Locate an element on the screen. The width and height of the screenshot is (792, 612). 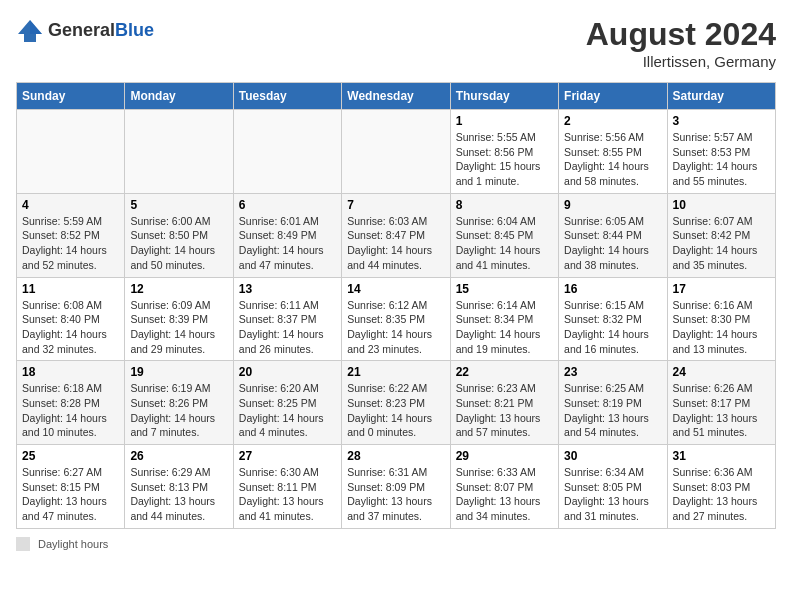
day-number: 3 is located at coordinates (722, 121).